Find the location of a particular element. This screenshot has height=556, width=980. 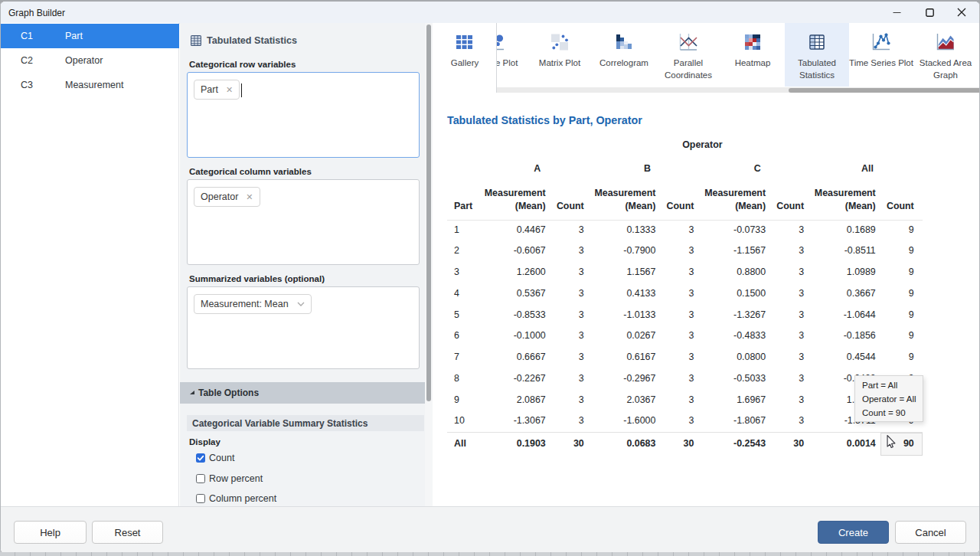

gallery-item-heatmap: Heatmap is located at coordinates (753, 55).